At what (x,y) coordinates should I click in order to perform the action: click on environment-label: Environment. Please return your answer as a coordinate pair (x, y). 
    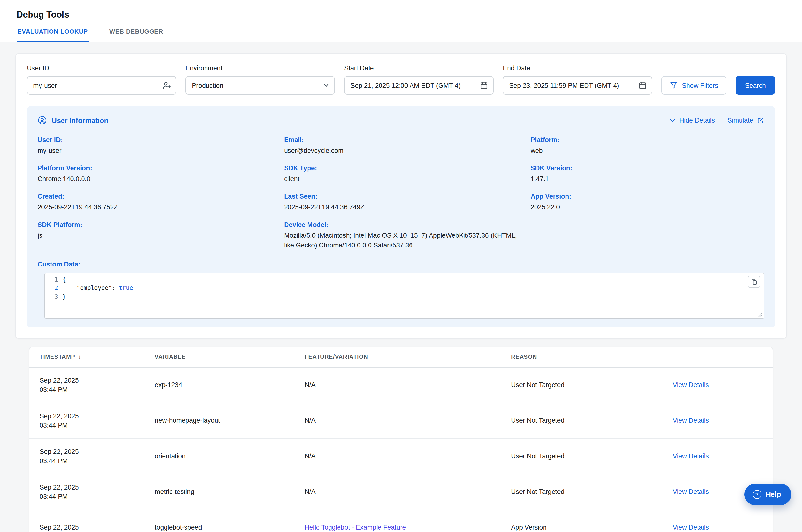
    Looking at the image, I should click on (260, 68).